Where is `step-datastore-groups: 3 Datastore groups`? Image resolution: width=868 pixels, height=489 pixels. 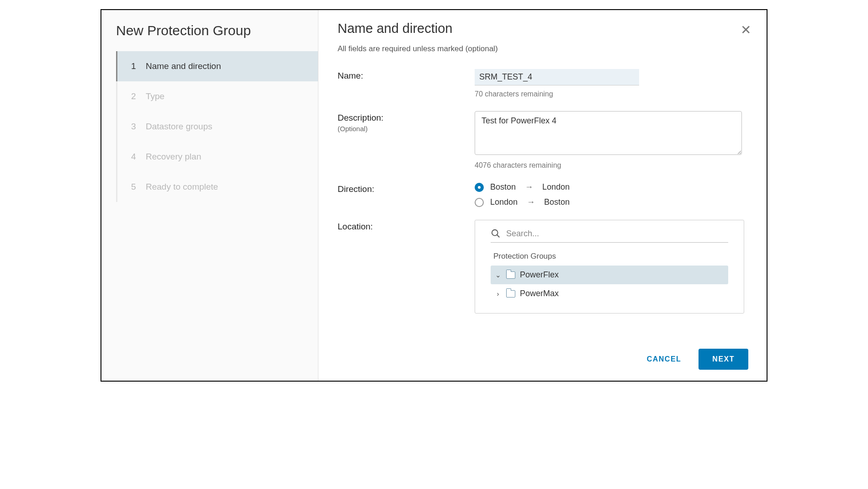
step-datastore-groups: 3 Datastore groups is located at coordinates (217, 127).